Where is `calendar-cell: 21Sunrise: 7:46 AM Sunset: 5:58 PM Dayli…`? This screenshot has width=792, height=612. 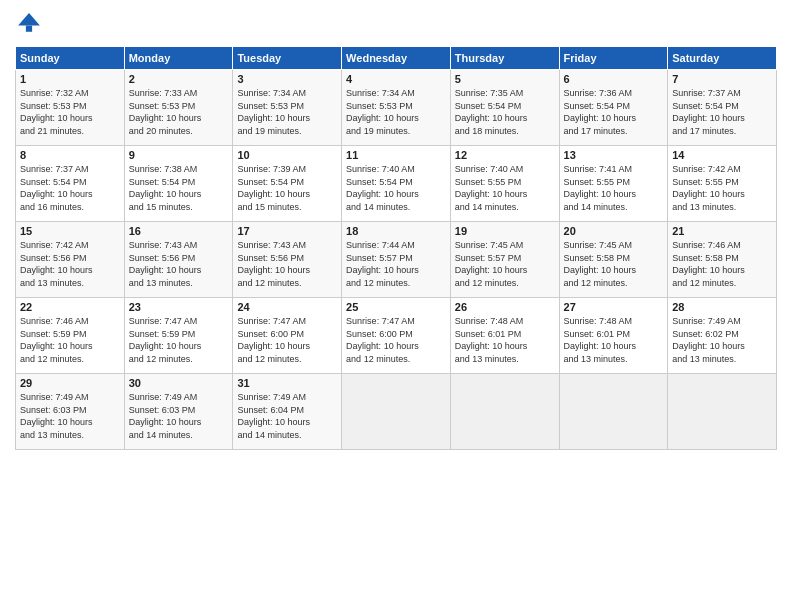
calendar-cell: 21Sunrise: 7:46 AM Sunset: 5:58 PM Dayli… is located at coordinates (722, 260).